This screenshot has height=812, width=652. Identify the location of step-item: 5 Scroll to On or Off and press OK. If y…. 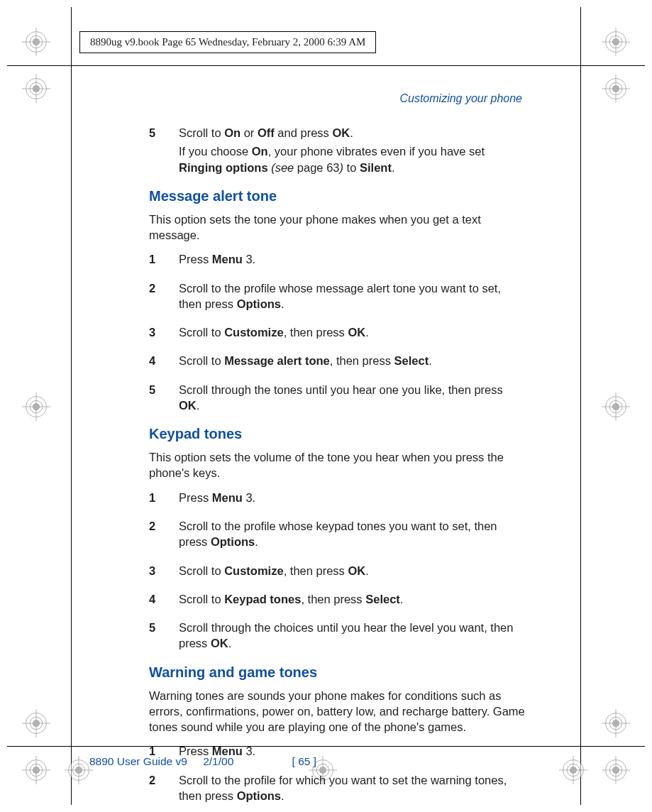
(337, 152).